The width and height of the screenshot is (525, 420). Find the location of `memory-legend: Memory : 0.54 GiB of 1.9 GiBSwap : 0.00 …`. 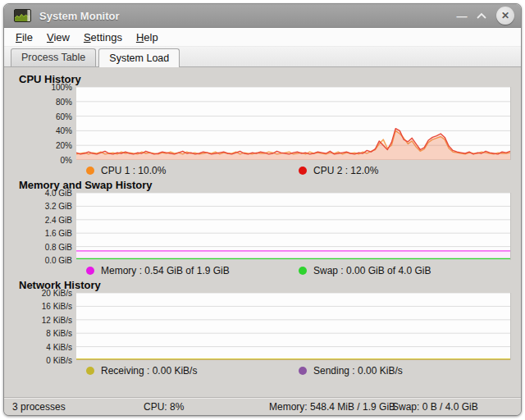

memory-legend: Memory : 0.54 GiB of 1.9 GiBSwap : 0.00 … is located at coordinates (299, 271).